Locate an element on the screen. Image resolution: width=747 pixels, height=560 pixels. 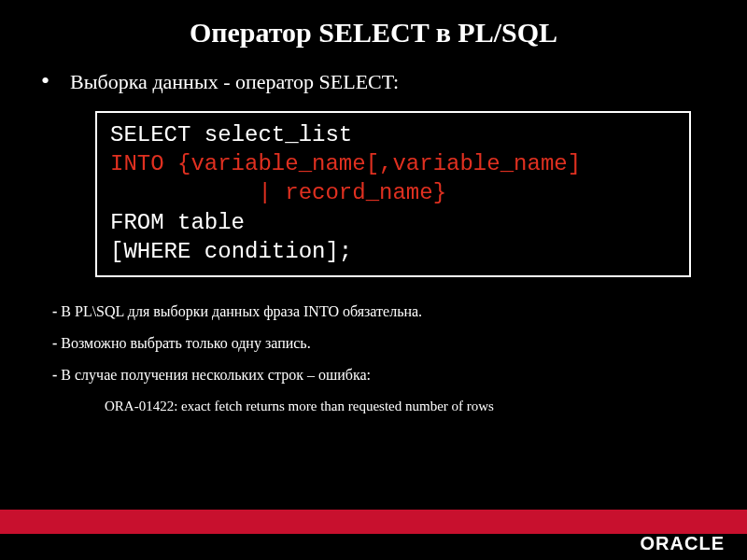
note-1-text: В PL\SQL для выборки данных фраза INTO о… is located at coordinates (241, 312).